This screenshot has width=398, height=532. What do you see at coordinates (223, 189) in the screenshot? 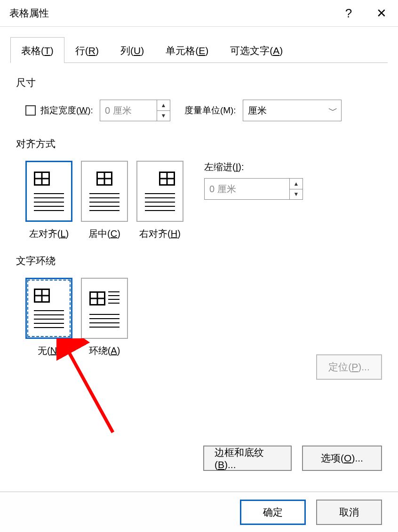
I see `indent-value: 0 厘米` at bounding box center [223, 189].